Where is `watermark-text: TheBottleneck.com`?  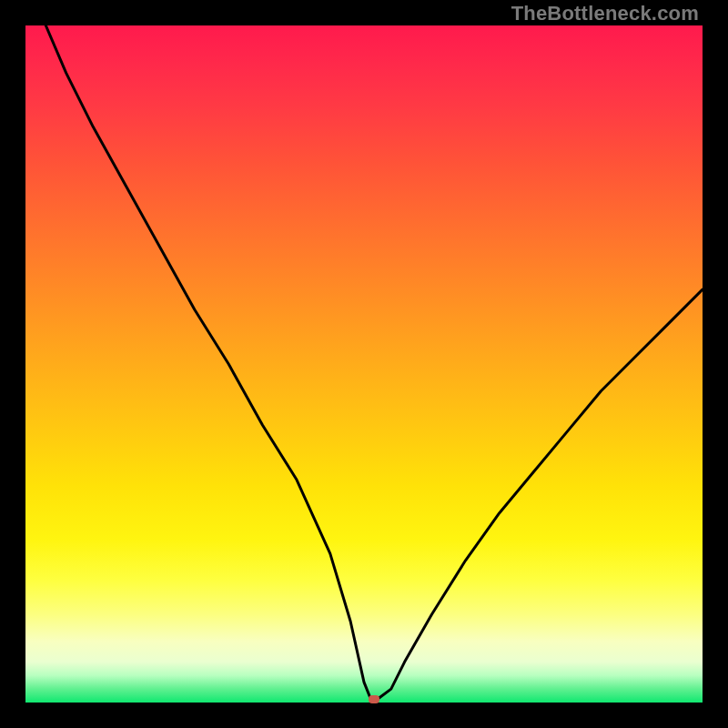 watermark-text: TheBottleneck.com is located at coordinates (605, 14).